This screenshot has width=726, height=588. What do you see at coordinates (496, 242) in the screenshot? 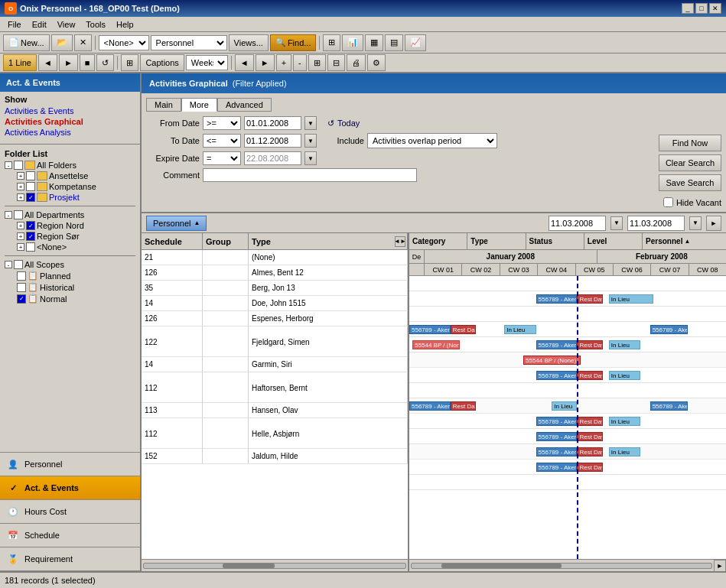
I see `col-type-header: Type` at bounding box center [496, 242].